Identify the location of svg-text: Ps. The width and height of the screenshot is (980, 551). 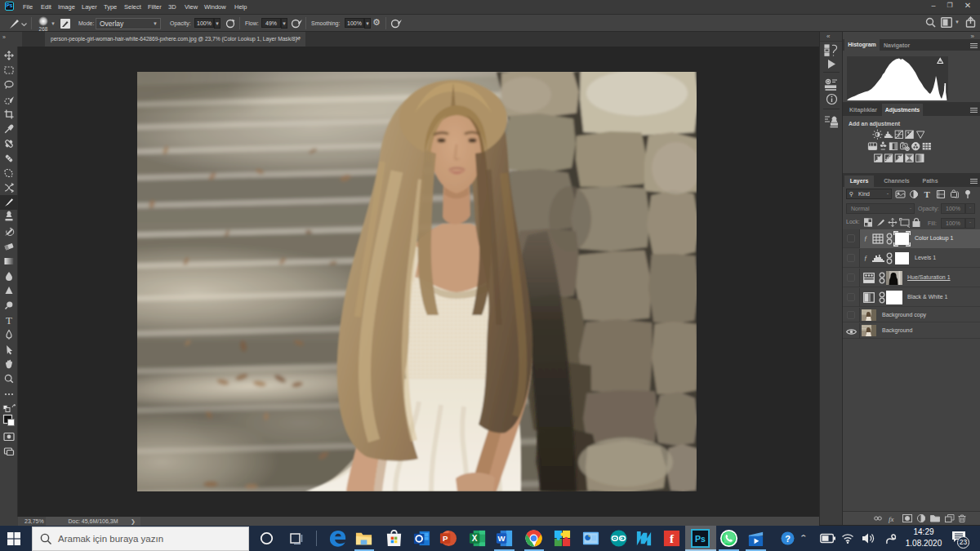
(701, 539).